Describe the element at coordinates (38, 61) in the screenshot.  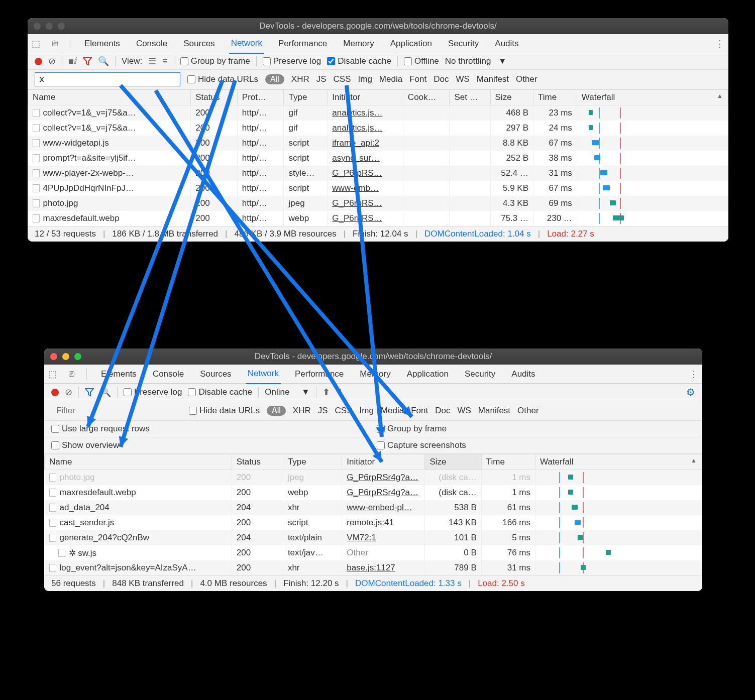
I see `record-button` at that location.